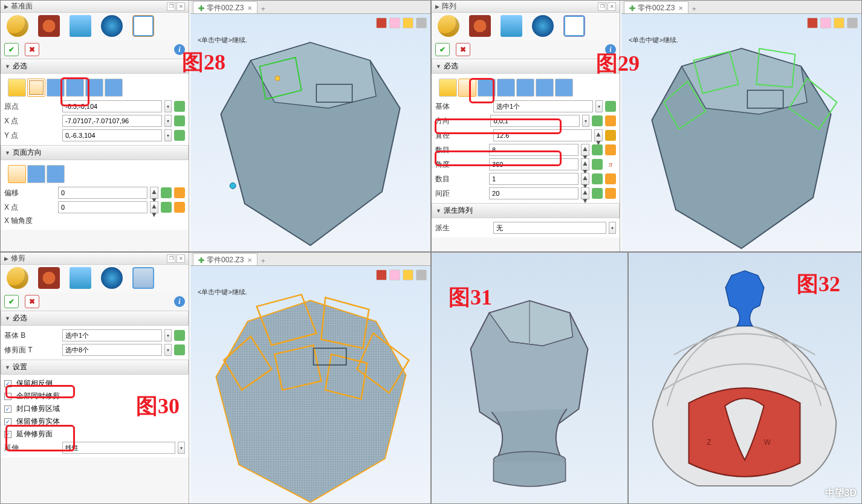 This screenshot has width=862, height=504. Describe the element at coordinates (311, 132) in the screenshot. I see `fig28-geometry` at that location.